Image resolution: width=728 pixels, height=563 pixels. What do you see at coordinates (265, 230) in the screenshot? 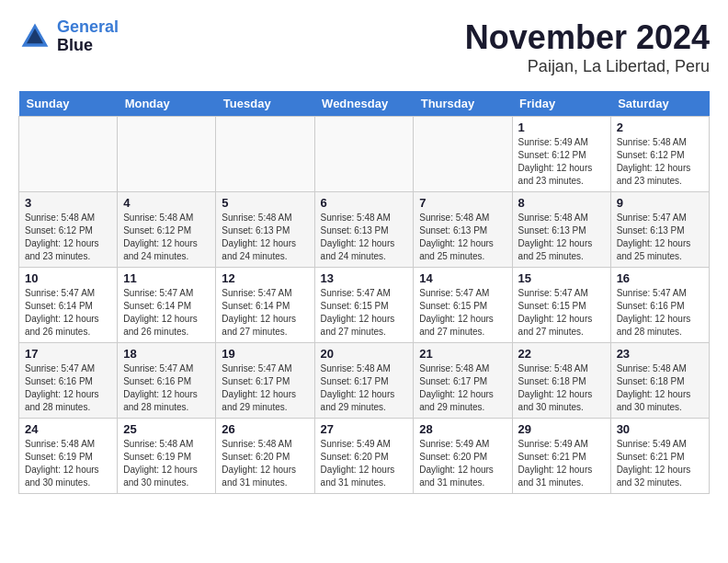
I see `day-cell: 5 Sunrise: 5:48 AMSunset: 6:13 PMDayligh…` at bounding box center [265, 230].